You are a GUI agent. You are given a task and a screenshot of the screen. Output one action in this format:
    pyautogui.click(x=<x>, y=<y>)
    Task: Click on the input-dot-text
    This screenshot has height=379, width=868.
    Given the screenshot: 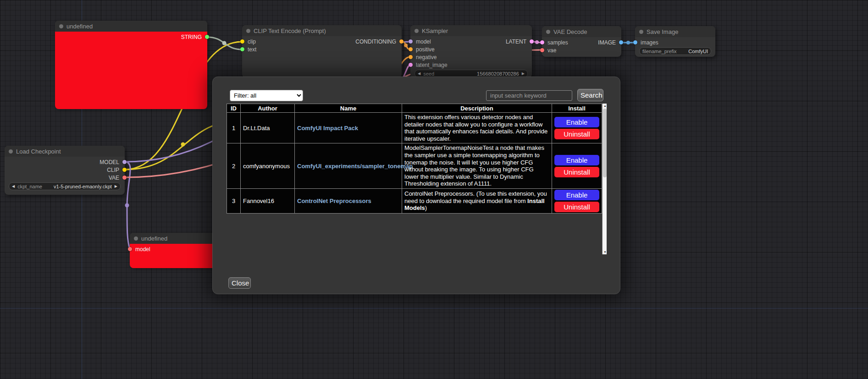 What is the action you would take?
    pyautogui.click(x=242, y=49)
    